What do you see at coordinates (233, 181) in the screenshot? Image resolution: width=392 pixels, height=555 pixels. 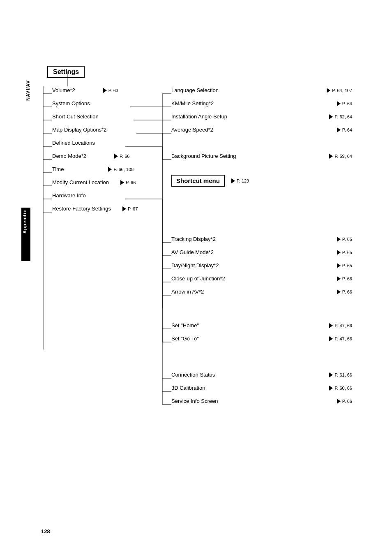 I see `shortcut-menu-arrow` at bounding box center [233, 181].